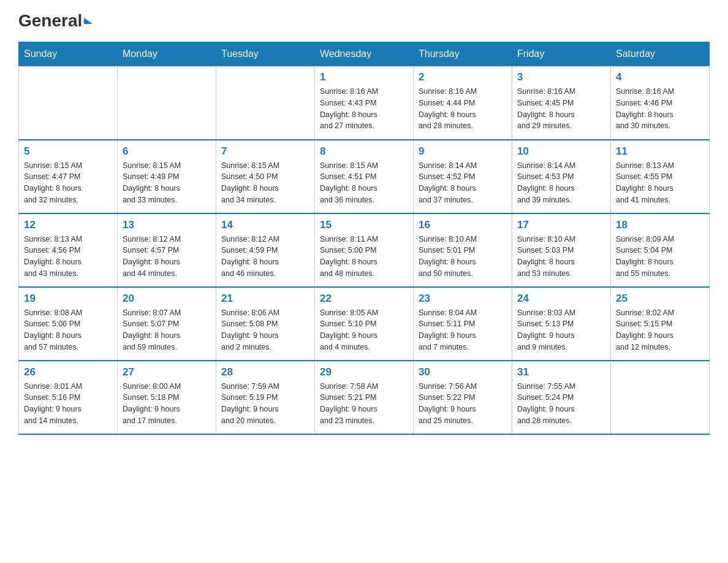 The image size is (728, 563). I want to click on day-of-week-header: Wednesday, so click(364, 54).